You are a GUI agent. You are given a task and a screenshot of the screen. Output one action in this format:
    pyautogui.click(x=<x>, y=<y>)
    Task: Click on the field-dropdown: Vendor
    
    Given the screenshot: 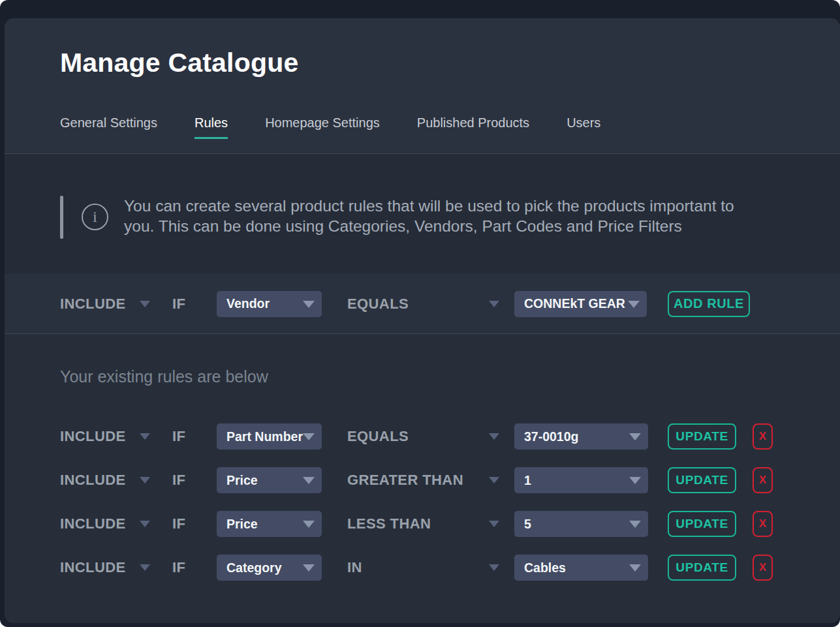 What is the action you would take?
    pyautogui.click(x=269, y=304)
    